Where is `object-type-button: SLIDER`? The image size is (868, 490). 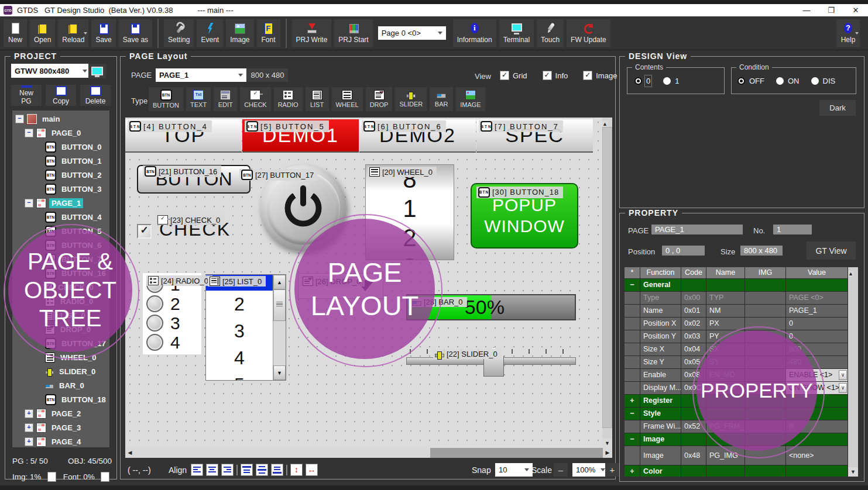
object-type-button: SLIDER is located at coordinates (411, 99).